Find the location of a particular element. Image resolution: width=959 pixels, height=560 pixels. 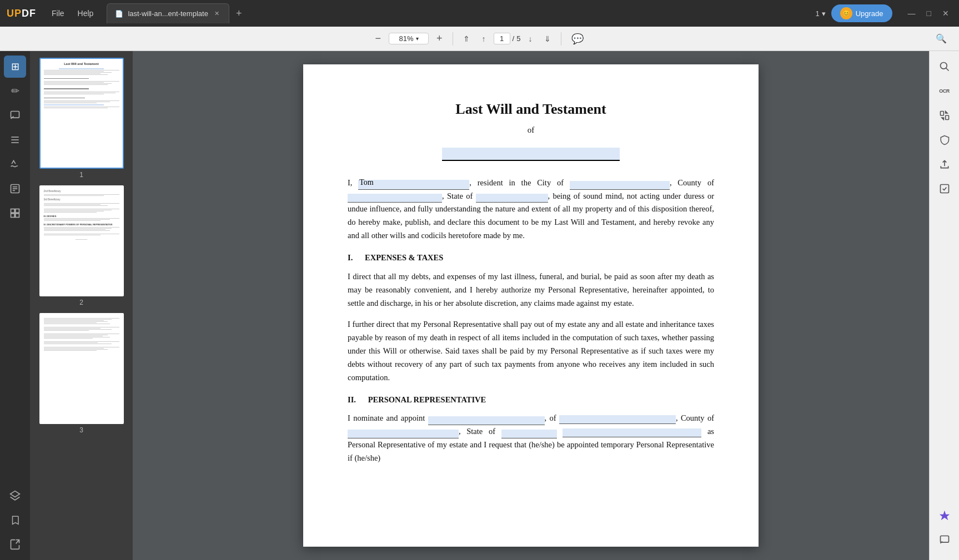

section-1-num: I. is located at coordinates (350, 258).